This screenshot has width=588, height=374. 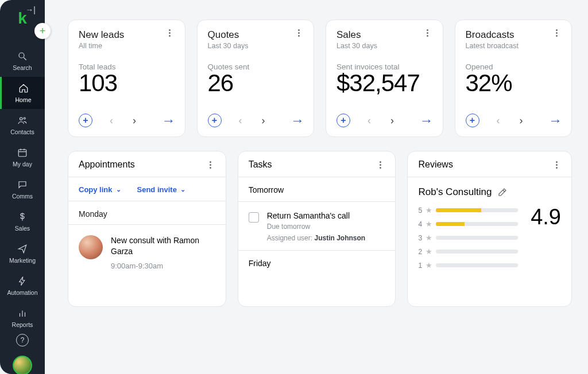 What do you see at coordinates (30, 10) in the screenshot?
I see `collapse-icon: →|` at bounding box center [30, 10].